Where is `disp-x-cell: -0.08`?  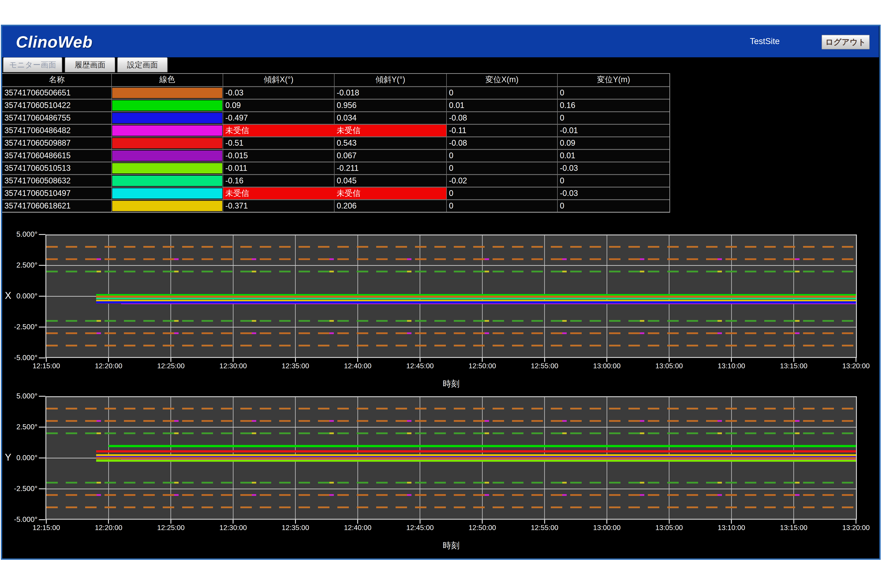
disp-x-cell: -0.08 is located at coordinates (502, 143).